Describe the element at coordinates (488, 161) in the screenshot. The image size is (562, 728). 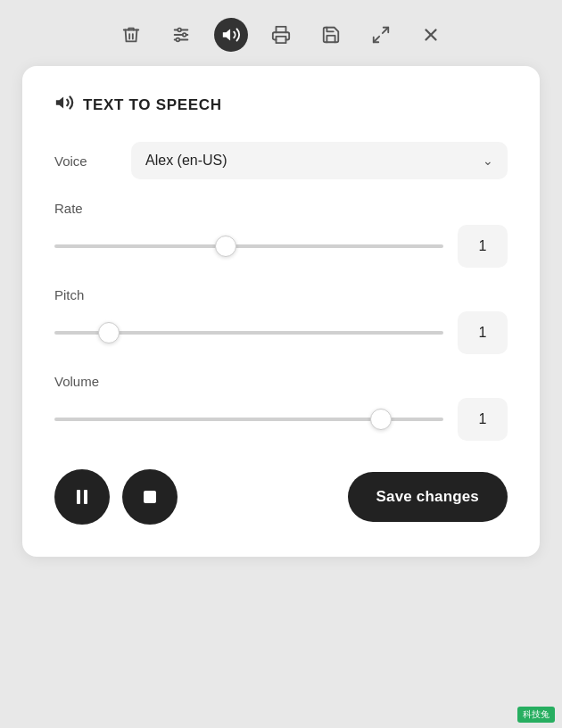
I see `chevron-down-icon: ⌄` at that location.